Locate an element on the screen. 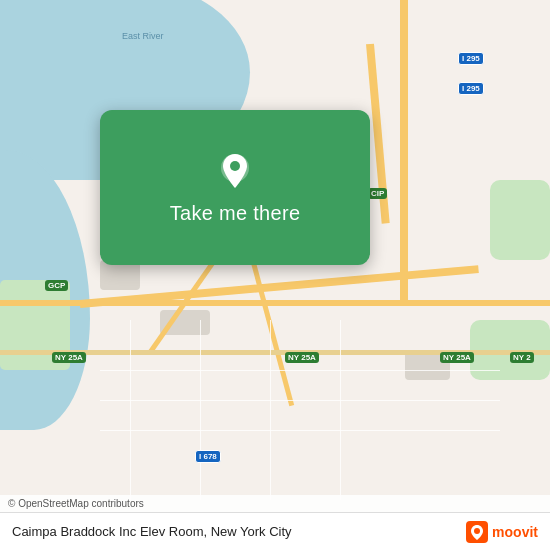  highway-i678: I 678 is located at coordinates (208, 456).